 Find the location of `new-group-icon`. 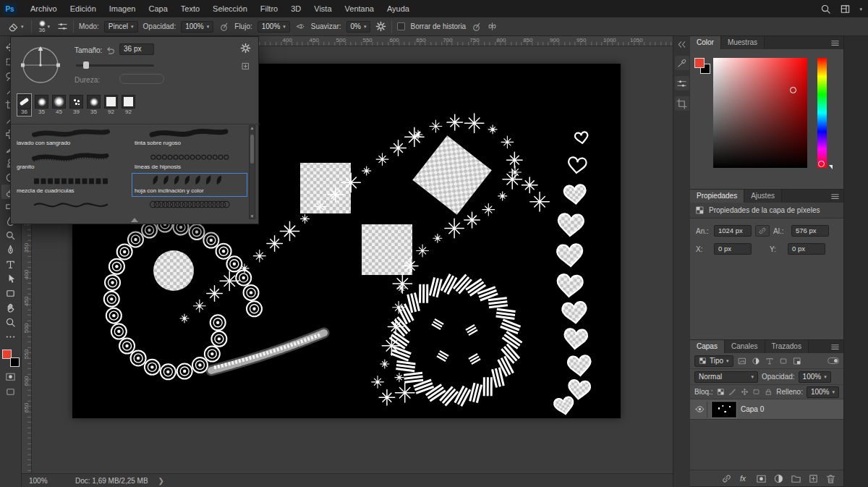

new-group-icon is located at coordinates (796, 479).